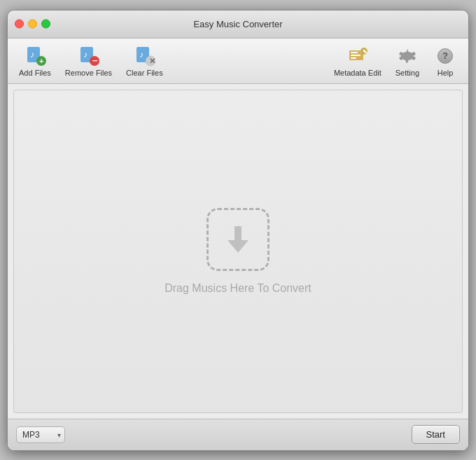  What do you see at coordinates (238, 25) in the screenshot?
I see `title-bar: Easy Music Converter` at bounding box center [238, 25].